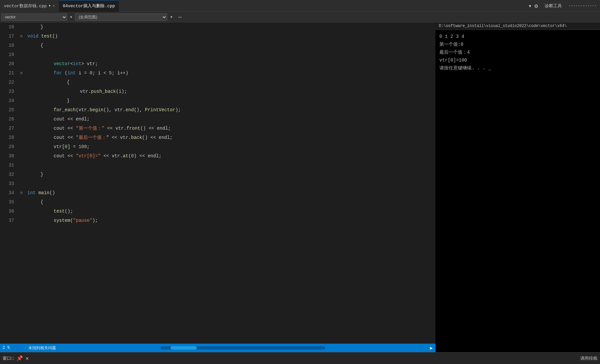  I want to click on nav-icon-item: 🐾, so click(17, 348).